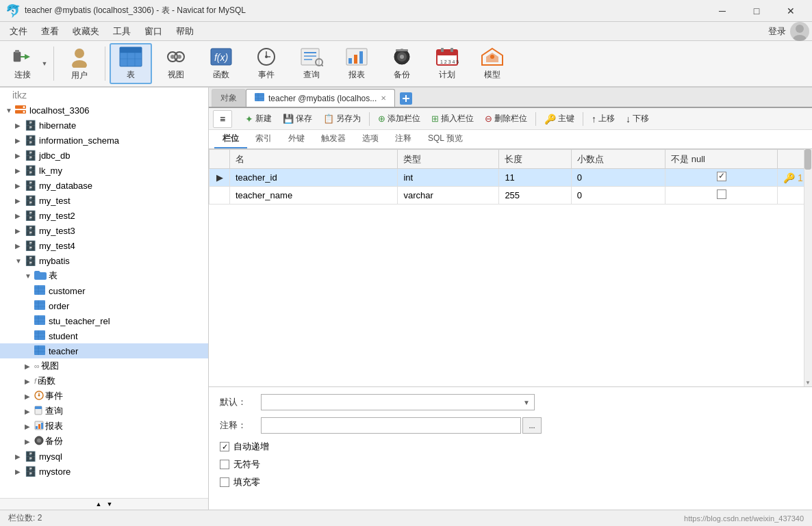  What do you see at coordinates (104, 441) in the screenshot?
I see `sidebar-item-backups-folder: ▶ 备份` at bounding box center [104, 441].